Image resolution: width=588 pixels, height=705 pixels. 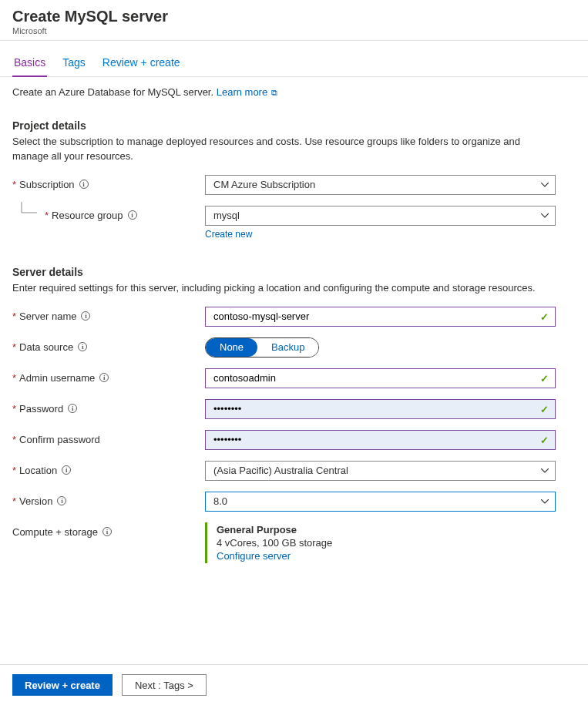 What do you see at coordinates (26, 211) in the screenshot?
I see `branch-icon` at bounding box center [26, 211].